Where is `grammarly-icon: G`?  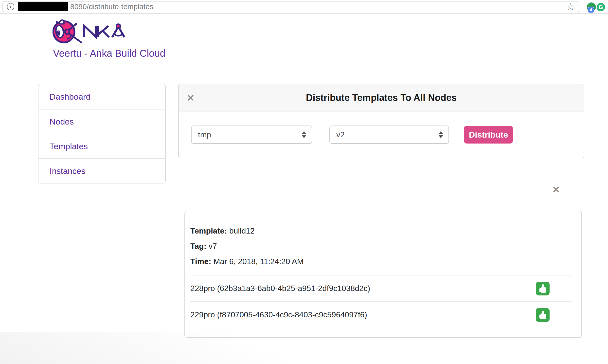
grammarly-icon: G is located at coordinates (601, 7).